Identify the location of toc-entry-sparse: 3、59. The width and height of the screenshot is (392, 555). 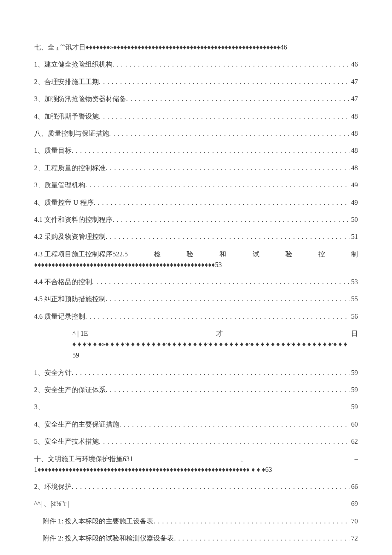
(196, 407).